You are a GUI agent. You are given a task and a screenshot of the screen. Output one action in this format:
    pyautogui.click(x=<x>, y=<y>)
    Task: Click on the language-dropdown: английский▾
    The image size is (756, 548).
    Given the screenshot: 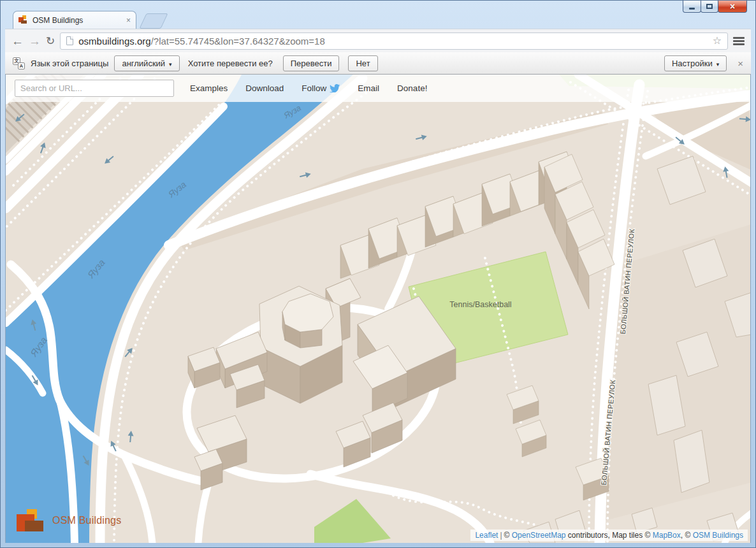 What is the action you would take?
    pyautogui.click(x=147, y=64)
    